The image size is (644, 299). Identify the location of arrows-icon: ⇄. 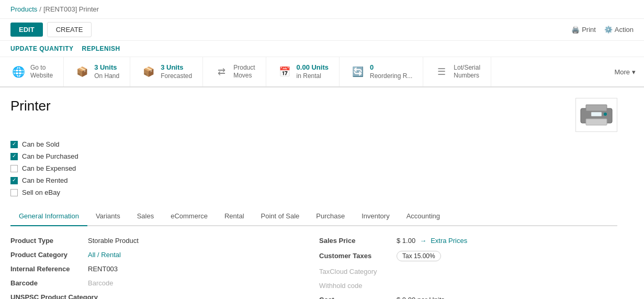
(221, 72).